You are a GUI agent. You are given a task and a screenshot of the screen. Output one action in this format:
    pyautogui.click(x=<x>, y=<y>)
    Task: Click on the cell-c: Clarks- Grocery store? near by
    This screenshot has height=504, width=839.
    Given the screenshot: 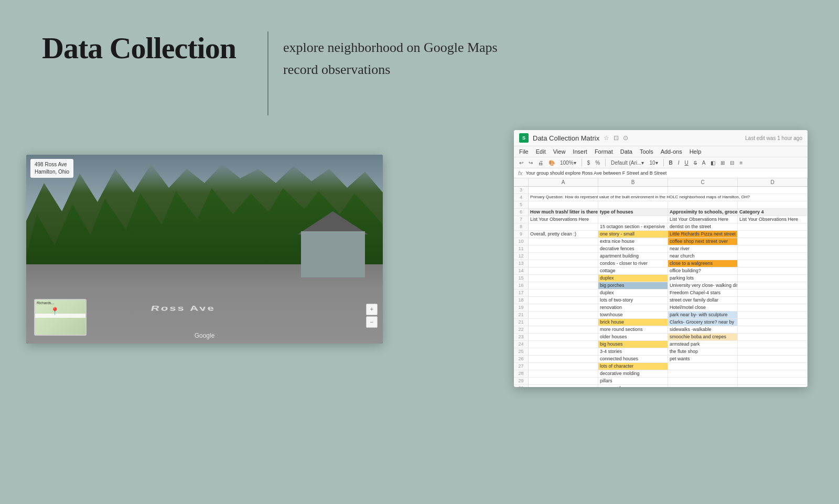 What is the action you would take?
    pyautogui.click(x=703, y=322)
    